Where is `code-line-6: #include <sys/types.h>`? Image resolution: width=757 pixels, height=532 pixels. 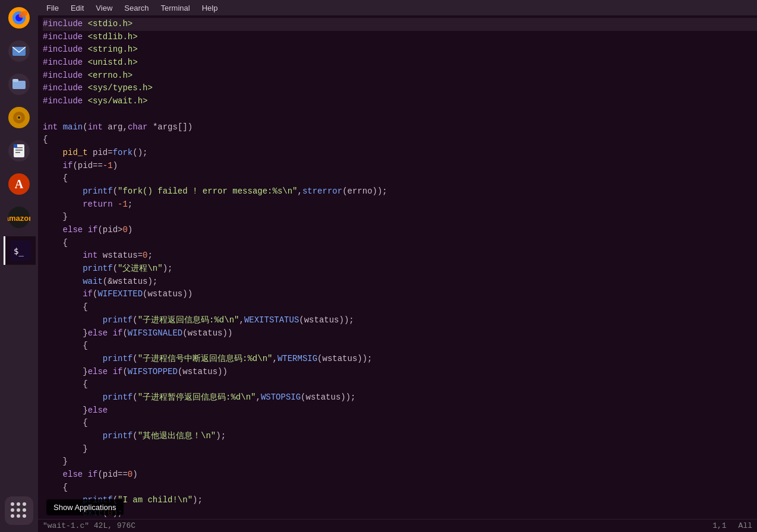
code-line-6: #include <sys/types.h> is located at coordinates (400, 88).